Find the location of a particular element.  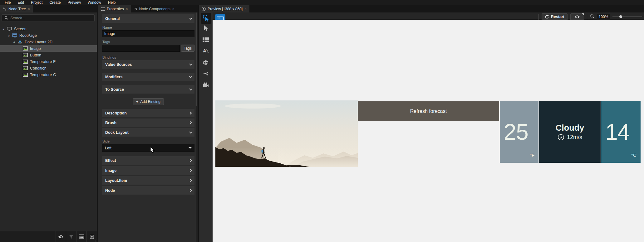

tree-item-image: Image is located at coordinates (48, 49).